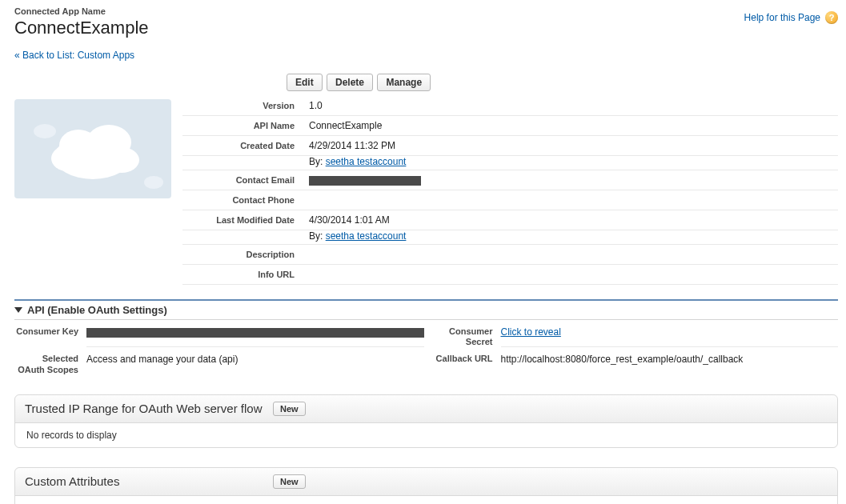 Image resolution: width=846 pixels, height=504 pixels. I want to click on custom-attributes-empty-message: No records to display, so click(426, 500).